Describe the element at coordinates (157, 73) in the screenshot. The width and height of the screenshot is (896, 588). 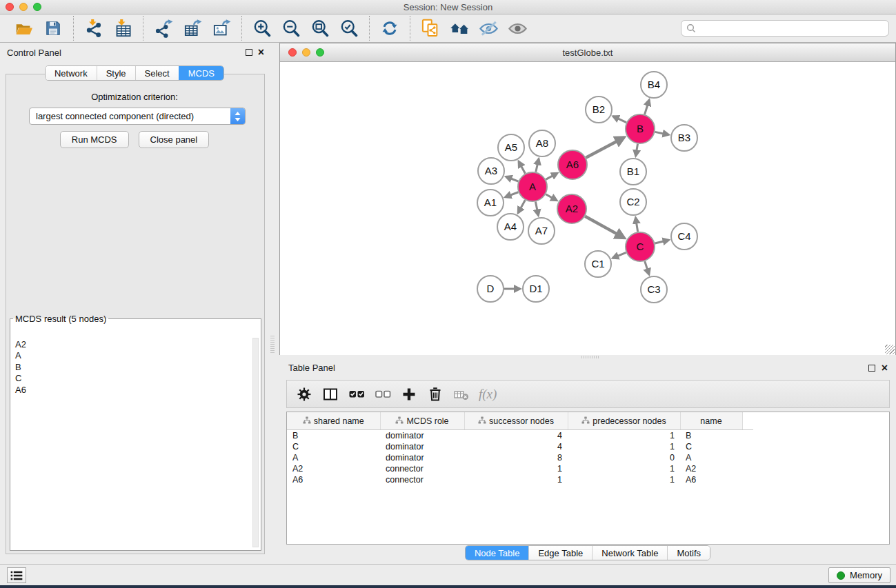
I see `tab-select: Select` at that location.